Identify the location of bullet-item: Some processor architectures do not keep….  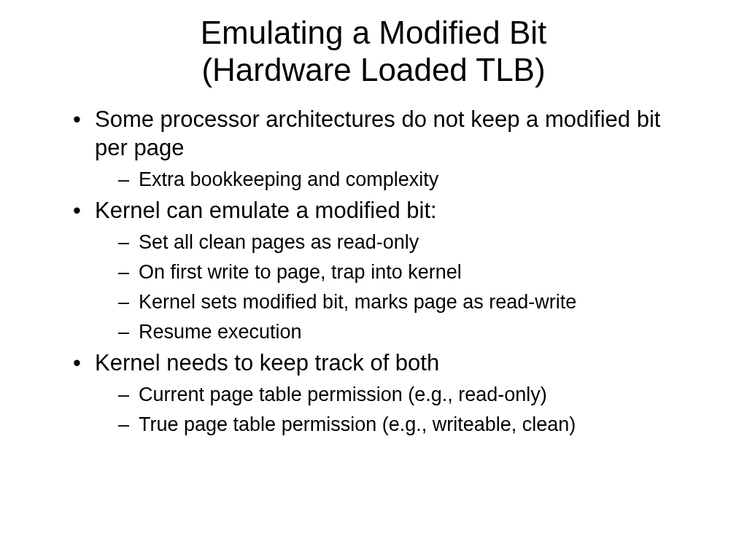
(381, 149).